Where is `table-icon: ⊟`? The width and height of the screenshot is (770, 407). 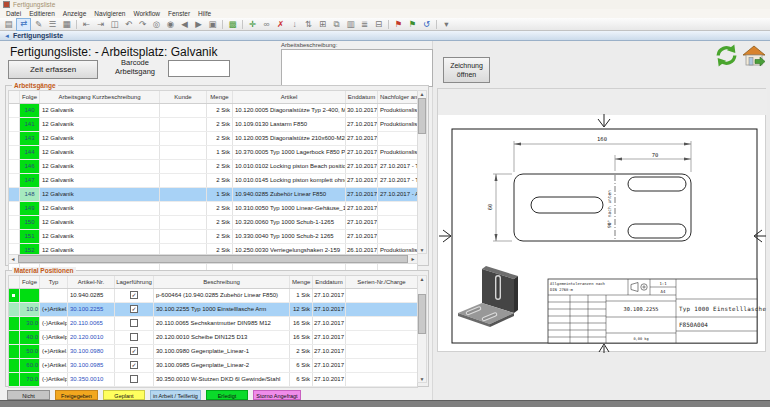
table-icon: ⊟ is located at coordinates (378, 24).